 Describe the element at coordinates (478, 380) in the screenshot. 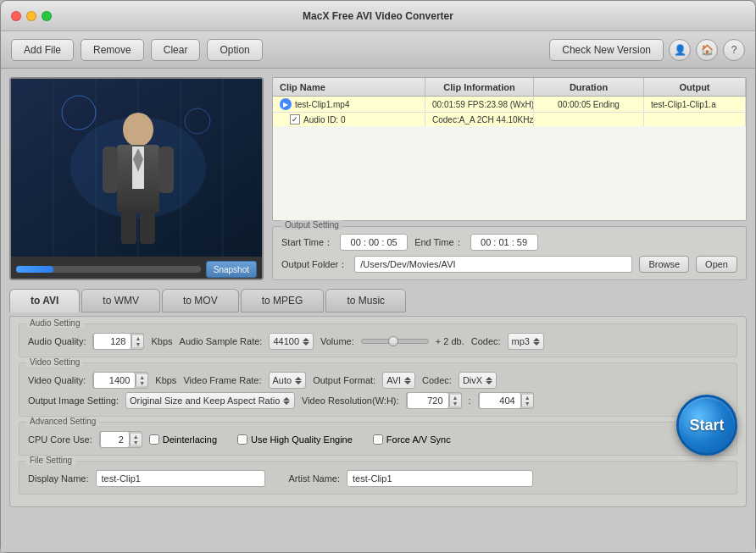

I see `video-codec-select: DivX` at that location.